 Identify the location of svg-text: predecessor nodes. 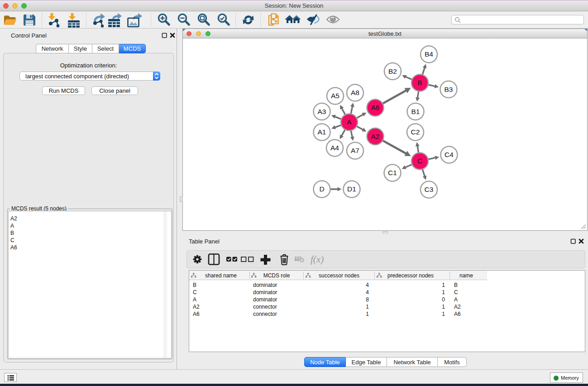
(411, 276).